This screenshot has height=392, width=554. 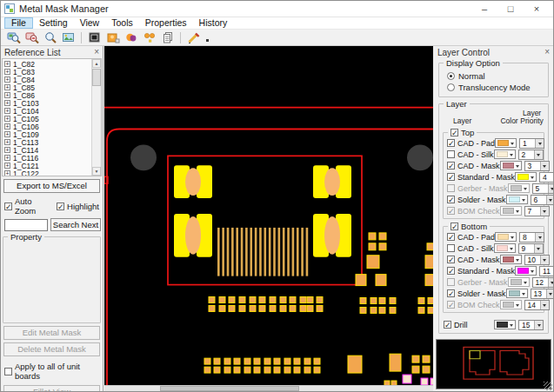 What do you see at coordinates (52, 186) in the screenshot?
I see `export-excel-button: Export to MS/Excel` at bounding box center [52, 186].